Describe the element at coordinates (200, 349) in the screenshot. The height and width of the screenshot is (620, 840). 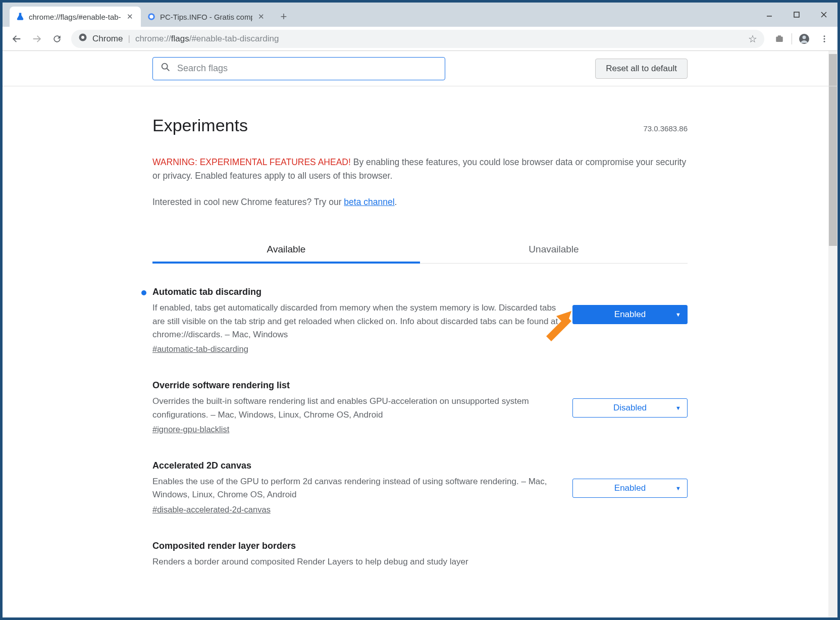
I see `flag-anchor-link: #automatic-tab-discarding` at that location.